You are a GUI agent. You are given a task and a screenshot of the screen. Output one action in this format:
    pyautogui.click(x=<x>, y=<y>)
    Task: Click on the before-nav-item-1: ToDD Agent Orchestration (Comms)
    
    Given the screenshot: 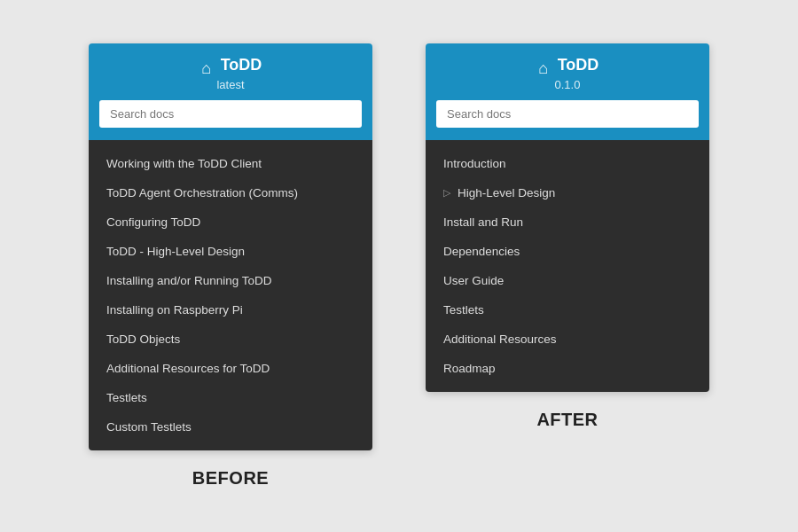 What is the action you would take?
    pyautogui.click(x=231, y=193)
    